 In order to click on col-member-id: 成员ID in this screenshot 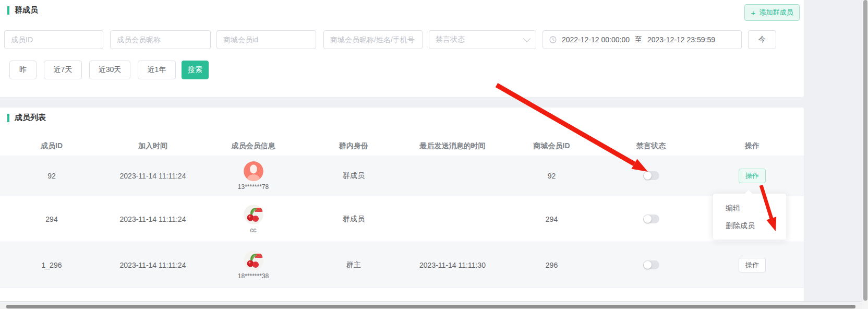, I will do `click(52, 146)`.